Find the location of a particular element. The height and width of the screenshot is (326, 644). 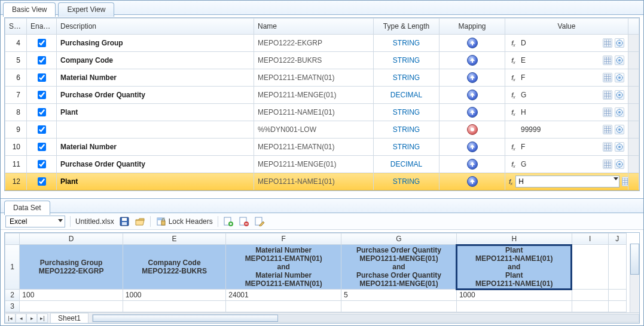

colh-D: D is located at coordinates (71, 239).